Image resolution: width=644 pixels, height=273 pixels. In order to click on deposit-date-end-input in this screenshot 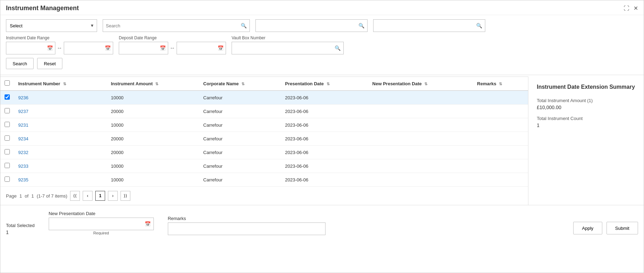, I will do `click(196, 48)`.